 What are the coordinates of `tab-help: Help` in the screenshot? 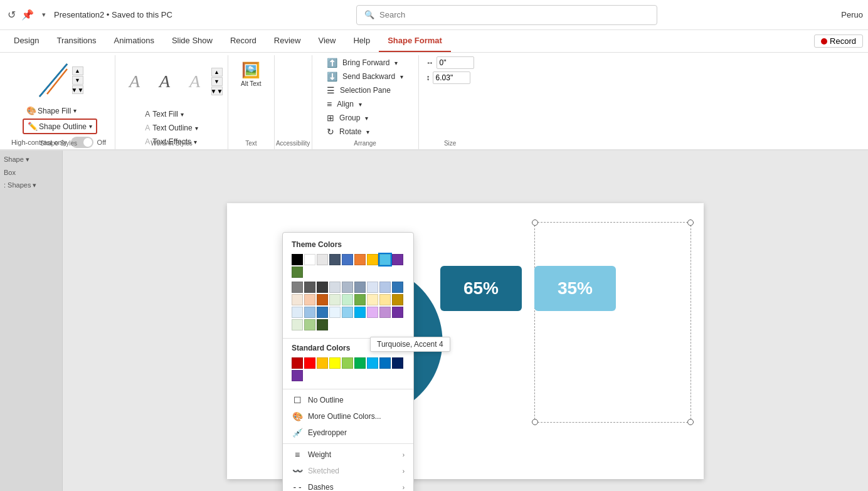 It's located at (361, 41).